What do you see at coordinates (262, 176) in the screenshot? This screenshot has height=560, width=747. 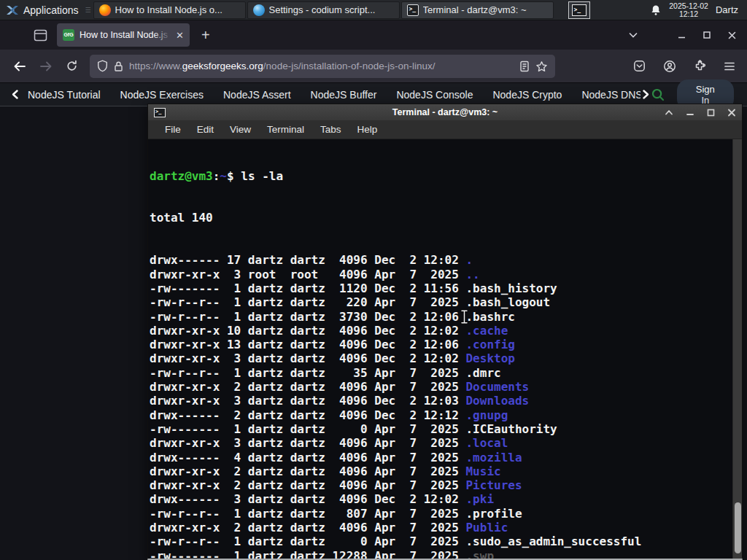 I see `typed-command: ls -la` at bounding box center [262, 176].